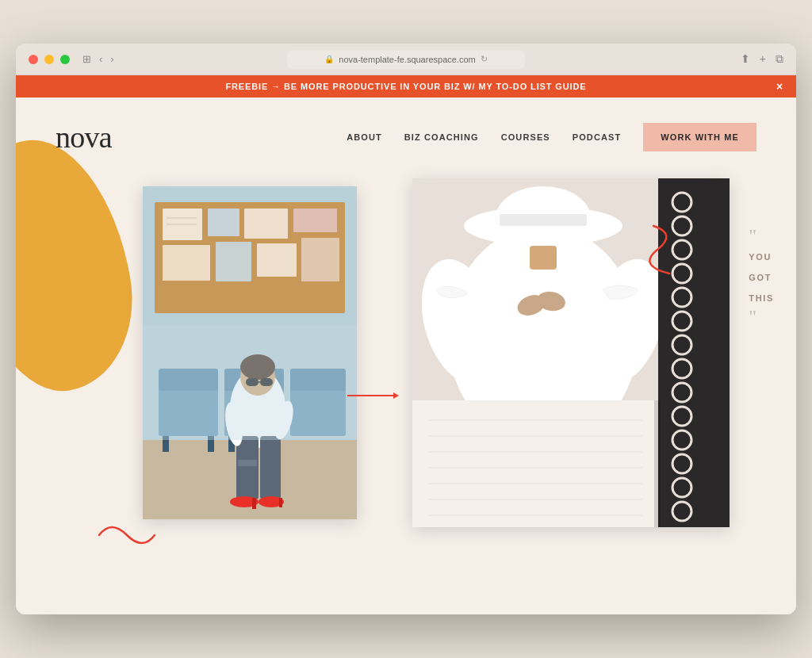 The image size is (812, 658). Describe the element at coordinates (406, 86) in the screenshot. I see `banner-text: FREEBIE → BE MORE PRODUCTIVE IN YOUR BIZ…` at that location.